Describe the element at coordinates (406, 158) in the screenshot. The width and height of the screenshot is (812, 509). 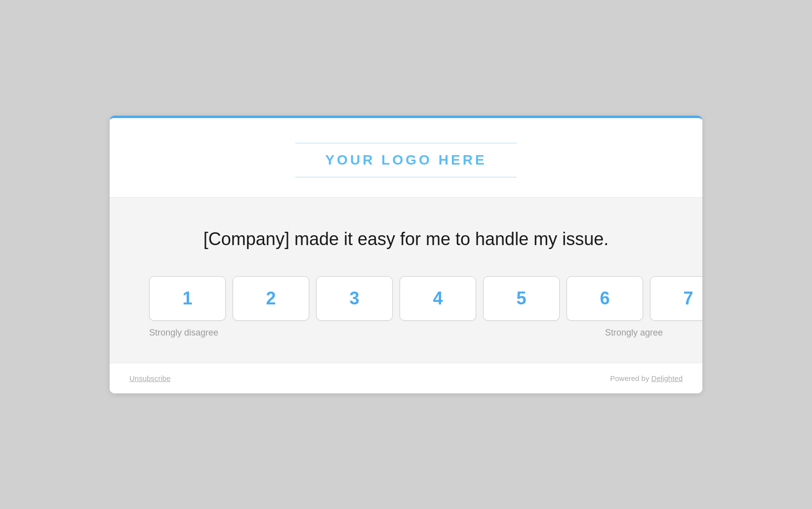
I see `logo-section: YOUR LOGO HERE` at that location.